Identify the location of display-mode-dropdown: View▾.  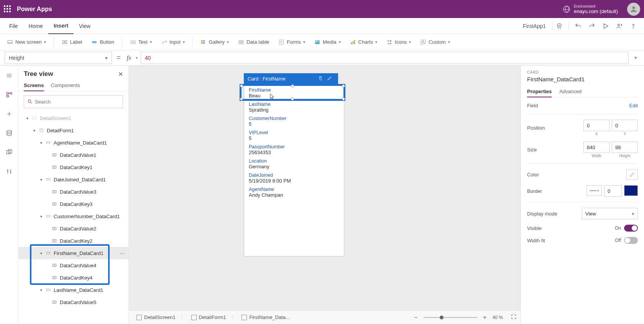
(610, 214).